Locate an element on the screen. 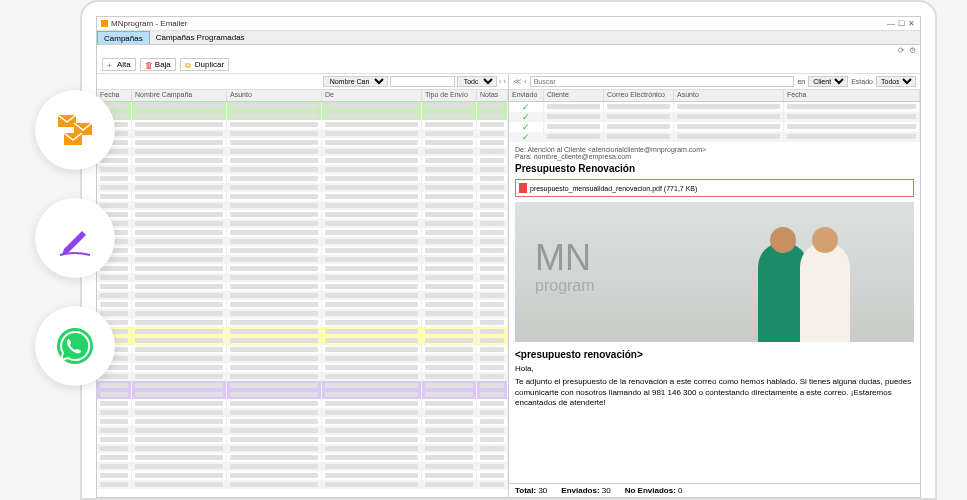 The width and height of the screenshot is (967, 500). tab-campanas-programadas: Campañas Programadas is located at coordinates (200, 38).